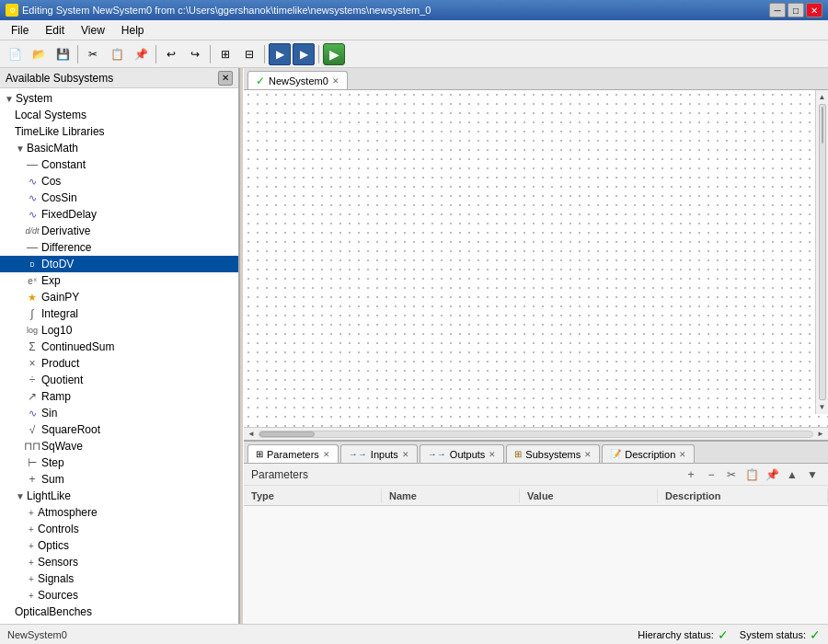 This screenshot has height=644, width=828. What do you see at coordinates (120, 579) in the screenshot?
I see `tree-item-signals: + Signals` at bounding box center [120, 579].